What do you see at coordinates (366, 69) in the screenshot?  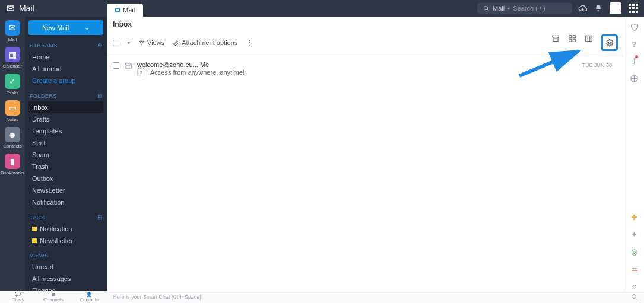 I see `mail-list-item: welcome@zoho.eu... Me 2 Access from anyw…` at bounding box center [366, 69].